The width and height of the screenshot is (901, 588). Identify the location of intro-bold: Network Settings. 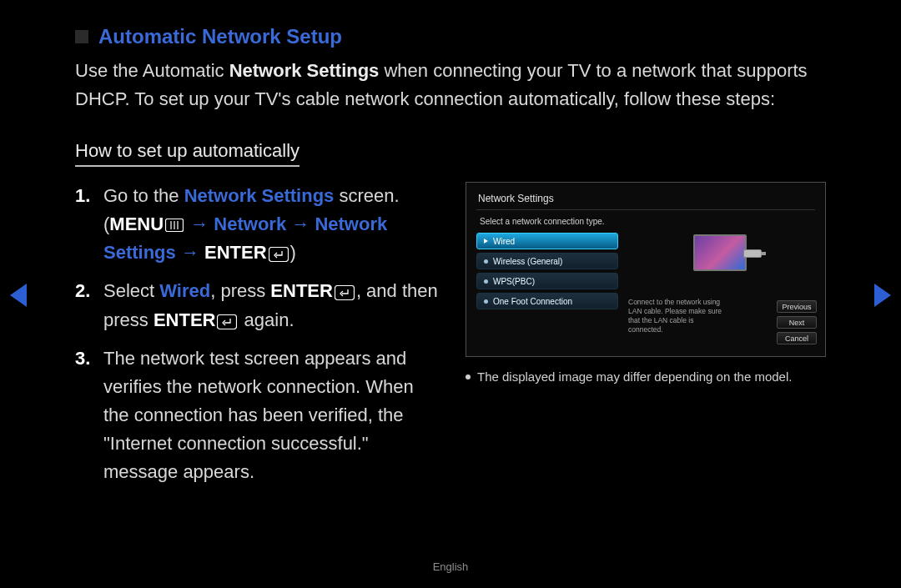
(305, 70).